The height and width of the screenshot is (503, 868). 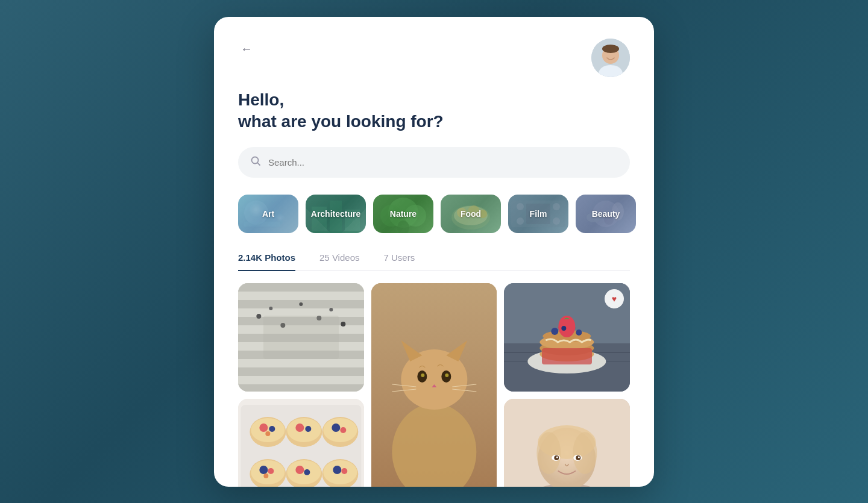 I want to click on category-label-food: Food, so click(x=471, y=214).